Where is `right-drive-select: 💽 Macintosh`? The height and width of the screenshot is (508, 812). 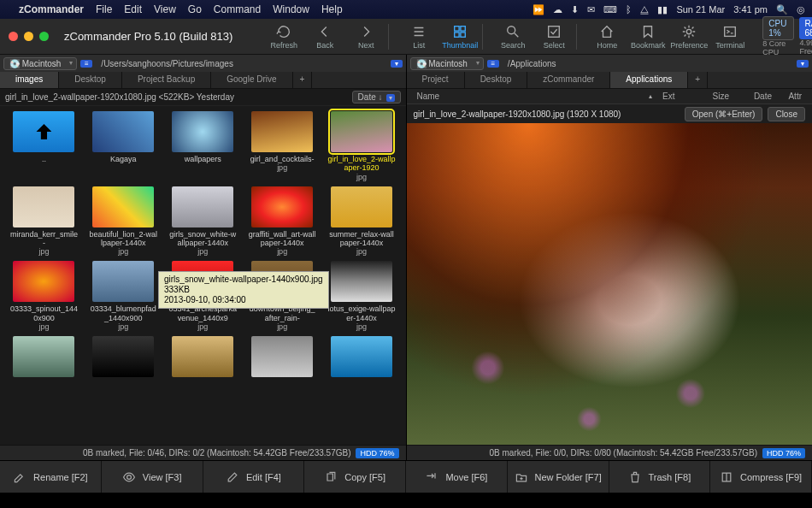 right-drive-select: 💽 Macintosh is located at coordinates (447, 63).